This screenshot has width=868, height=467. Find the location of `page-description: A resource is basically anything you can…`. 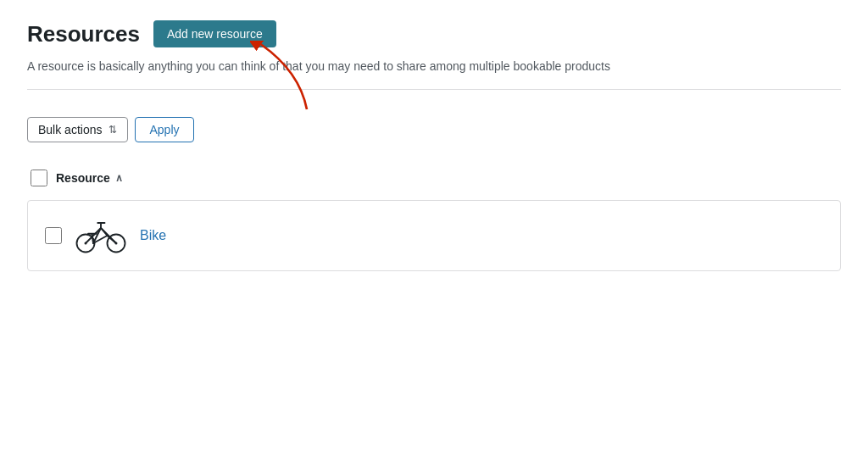

page-description: A resource is basically anything you can… is located at coordinates (434, 66).